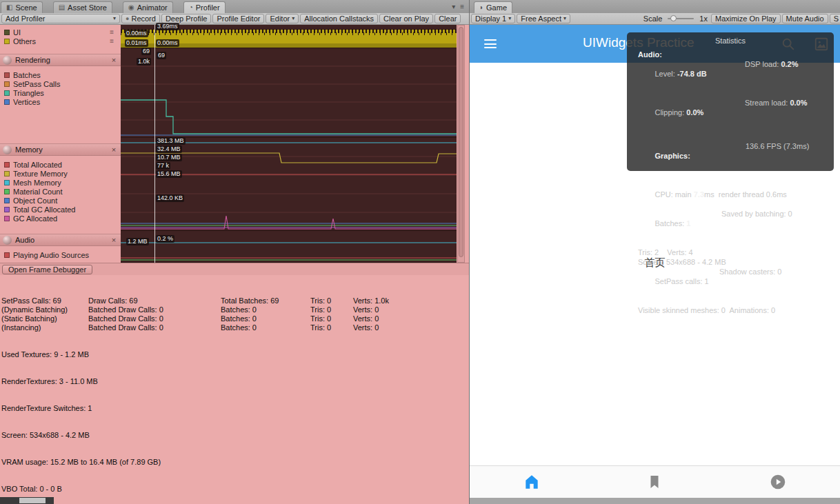  I want to click on open-frame-debugger-button: Open Frame Debugger, so click(47, 270).